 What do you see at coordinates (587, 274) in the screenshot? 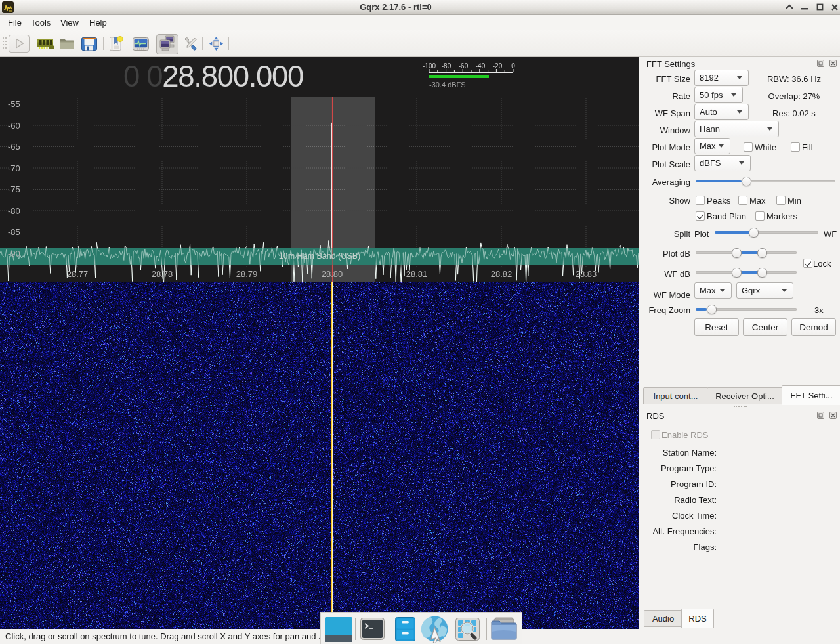
I see `svg-text: 28.83` at bounding box center [587, 274].